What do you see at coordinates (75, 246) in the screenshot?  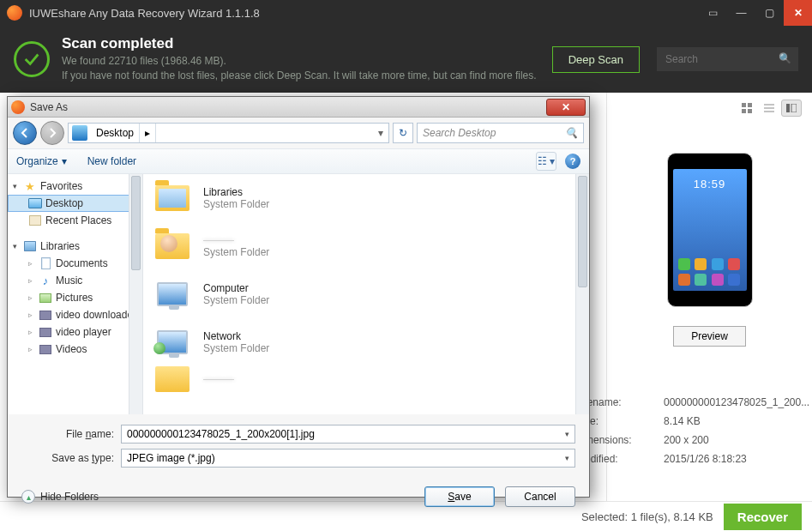 I see `tree-libraries: ▾Libraries` at bounding box center [75, 246].